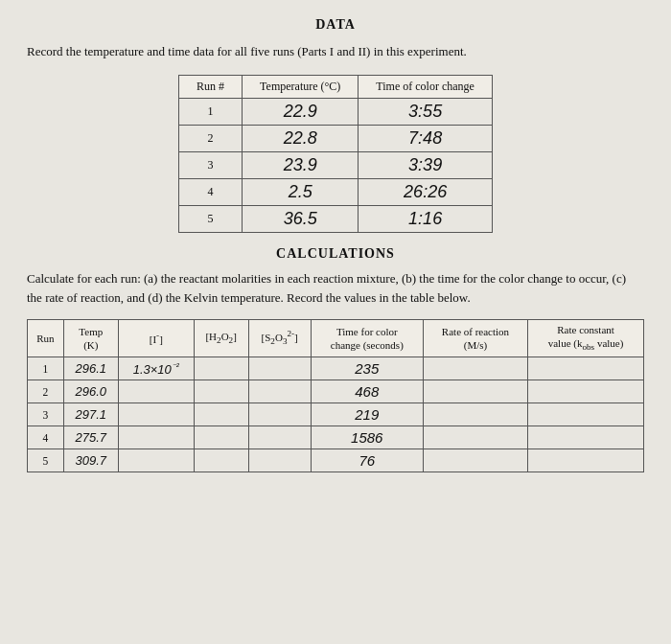 The height and width of the screenshot is (644, 671). What do you see at coordinates (301, 192) in the screenshot?
I see `cell-temp: 2.5` at bounding box center [301, 192].